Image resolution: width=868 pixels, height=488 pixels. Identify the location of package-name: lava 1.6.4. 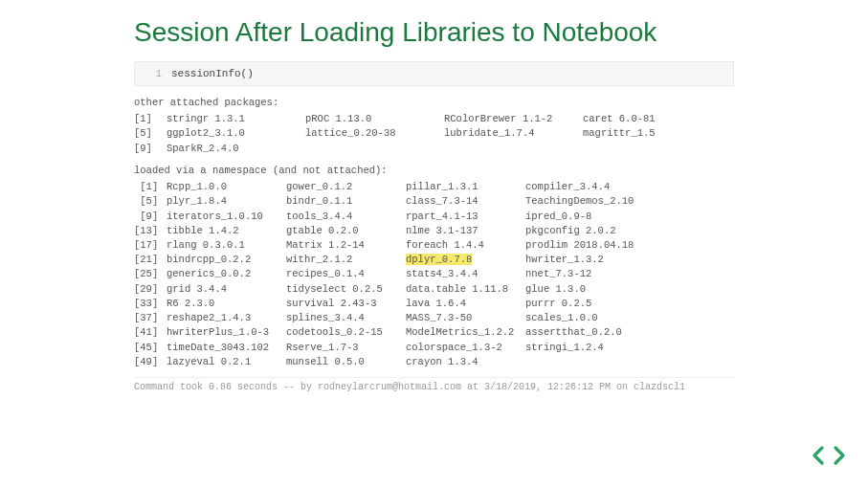
(465, 304).